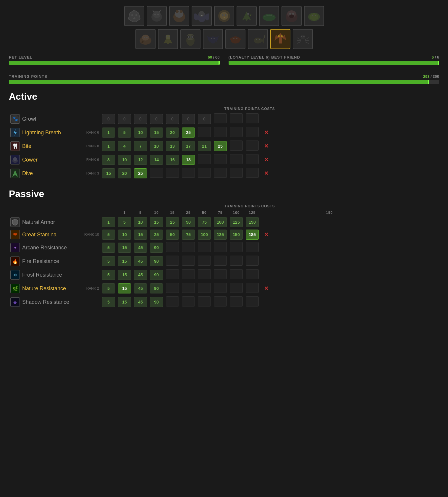 Image resolution: width=448 pixels, height=497 pixels. Describe the element at coordinates (213, 39) in the screenshot. I see `pet-icon-bat` at that location.